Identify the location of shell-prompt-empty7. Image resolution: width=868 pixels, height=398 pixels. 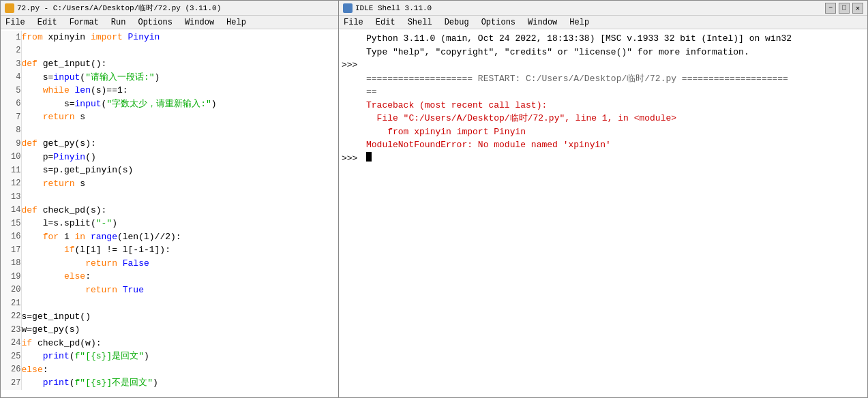
(354, 132).